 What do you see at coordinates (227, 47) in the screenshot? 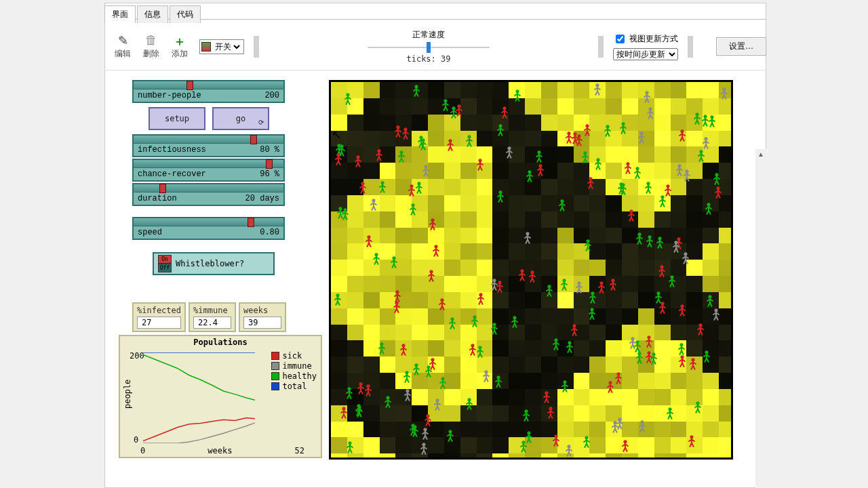
I see `widget-type-select: 开关` at bounding box center [227, 47].